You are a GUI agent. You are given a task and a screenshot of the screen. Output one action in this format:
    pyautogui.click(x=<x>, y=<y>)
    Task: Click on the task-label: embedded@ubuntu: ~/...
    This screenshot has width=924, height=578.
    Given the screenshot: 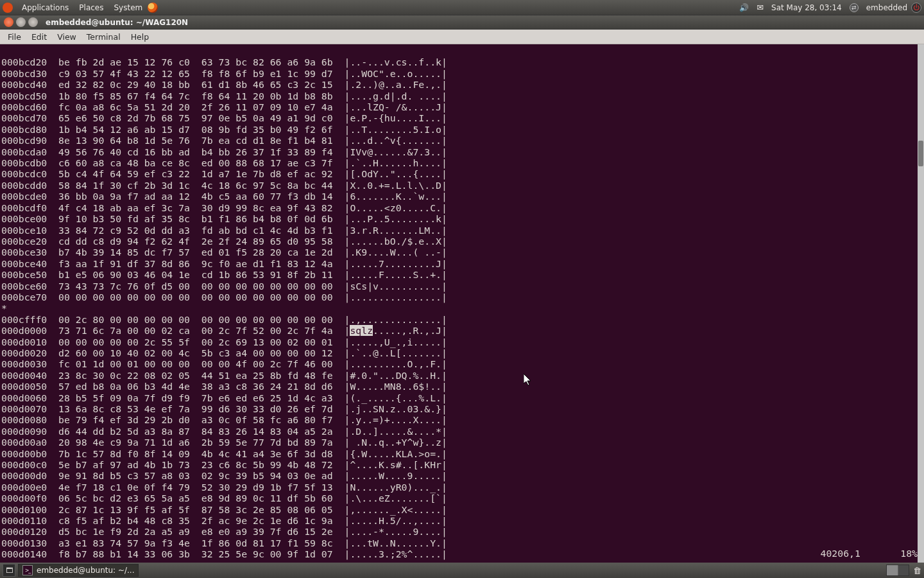 What is the action you would take?
    pyautogui.click(x=85, y=570)
    